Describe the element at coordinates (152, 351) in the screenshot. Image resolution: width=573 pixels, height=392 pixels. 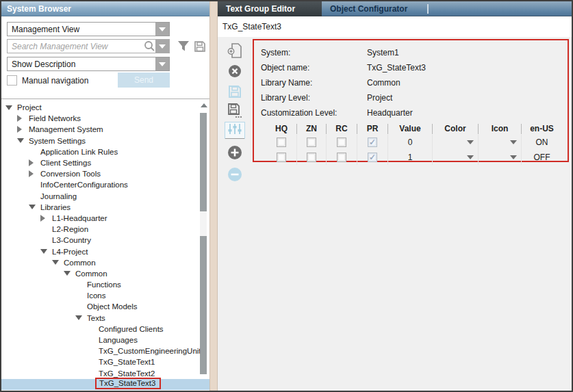
I see `tree-item-label: TxG_CustomEngineeringUnits` at that location.